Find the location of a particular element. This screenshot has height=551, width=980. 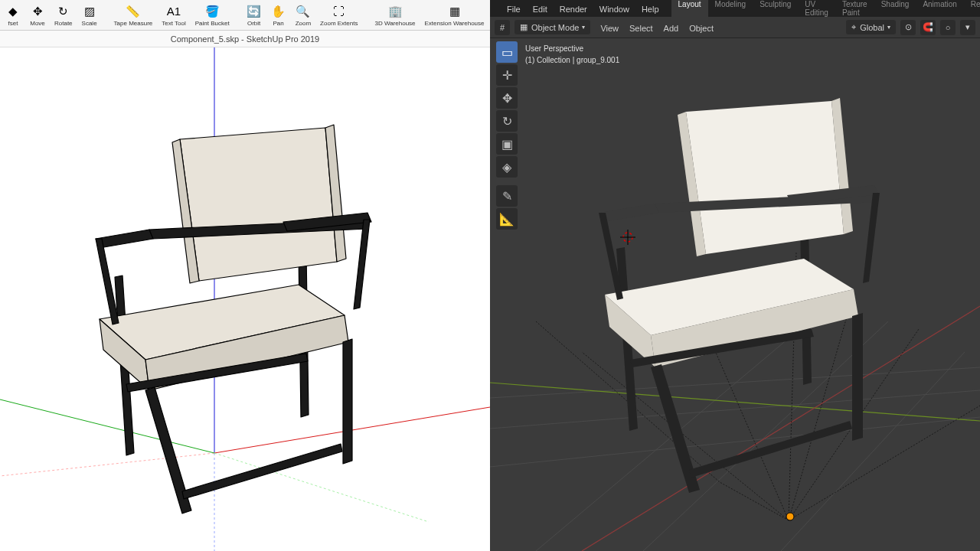

tool-offset: ◆fset is located at coordinates (13, 15).